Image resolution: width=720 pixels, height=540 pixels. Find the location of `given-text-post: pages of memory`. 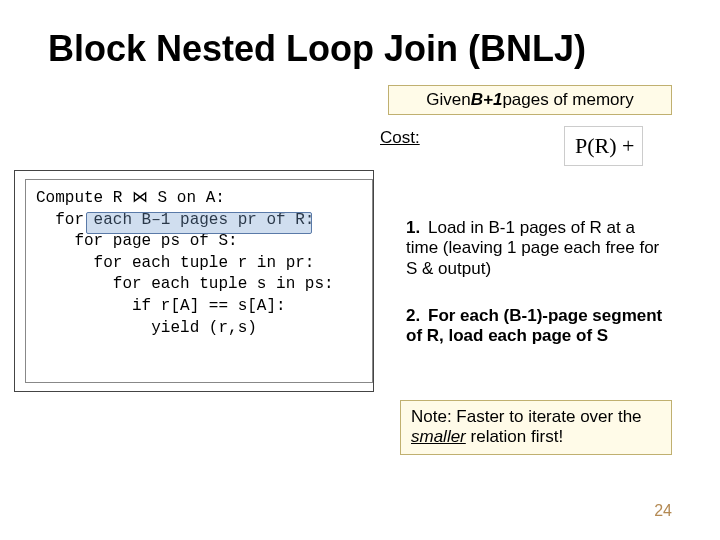

given-text-post: pages of memory is located at coordinates (568, 100).